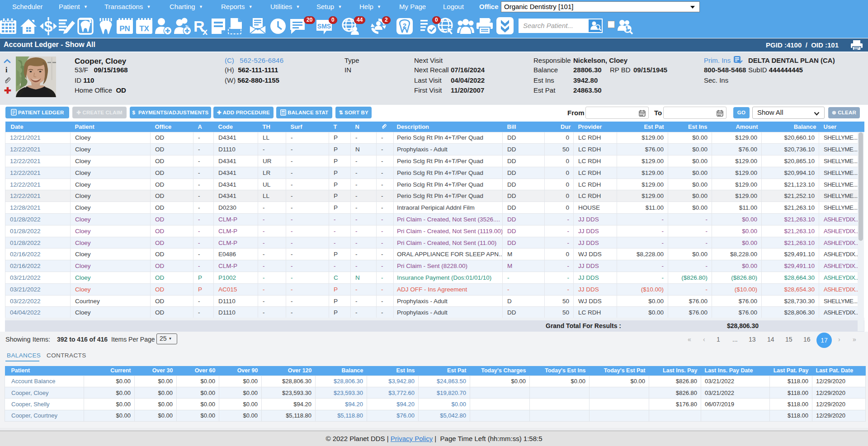 Image resolution: width=868 pixels, height=446 pixels. I want to click on svg-text: TX, so click(144, 29).